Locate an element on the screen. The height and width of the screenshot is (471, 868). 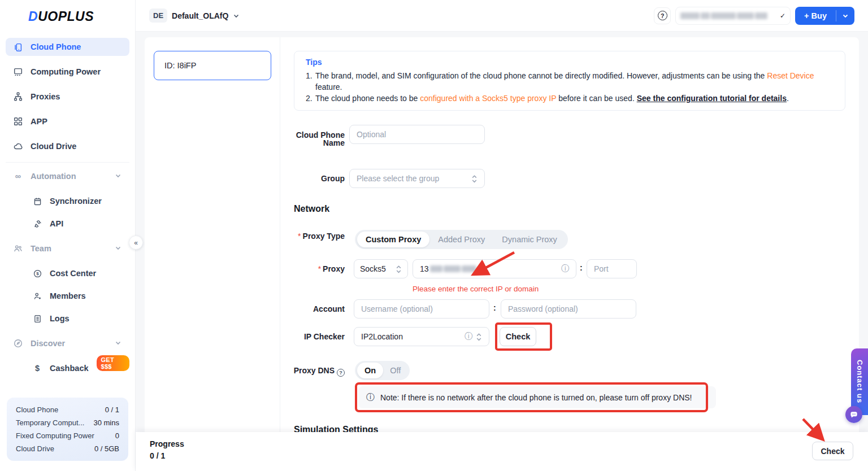
sidebar-item-label: API is located at coordinates (57, 224).